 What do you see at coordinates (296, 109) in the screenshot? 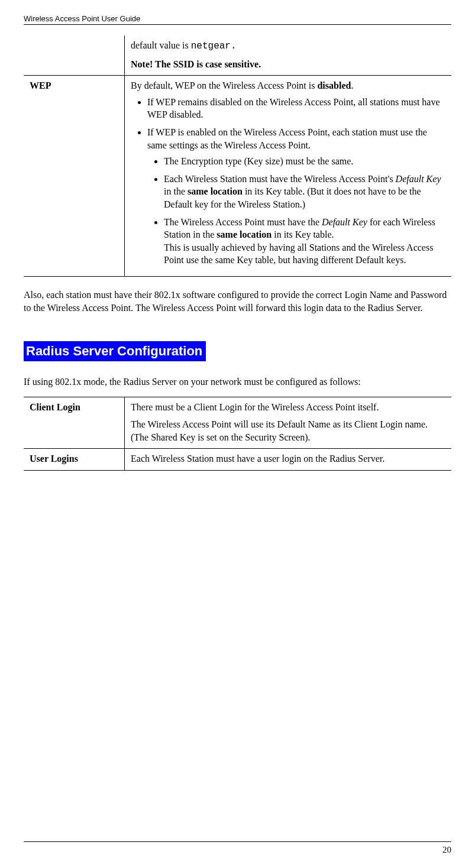
I see `wep-b1: If WEP remains disabled on the Wireless …` at bounding box center [296, 109].